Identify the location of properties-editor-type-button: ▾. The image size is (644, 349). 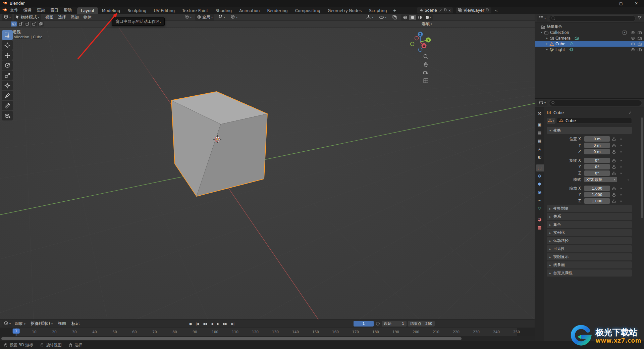
(542, 103).